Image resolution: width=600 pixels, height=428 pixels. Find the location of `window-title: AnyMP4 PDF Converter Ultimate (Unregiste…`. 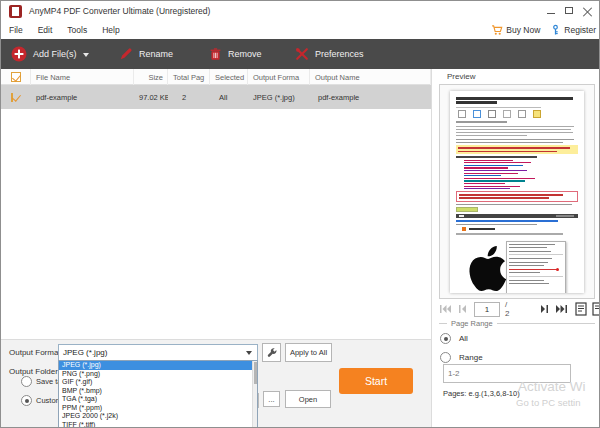

window-title: AnyMP4 PDF Converter Ultimate (Unregiste… is located at coordinates (120, 11).